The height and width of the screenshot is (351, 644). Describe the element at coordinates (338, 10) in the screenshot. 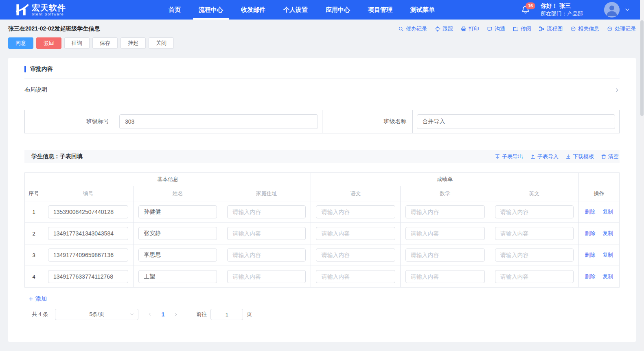

I see `nav-item: 应用中心` at that location.